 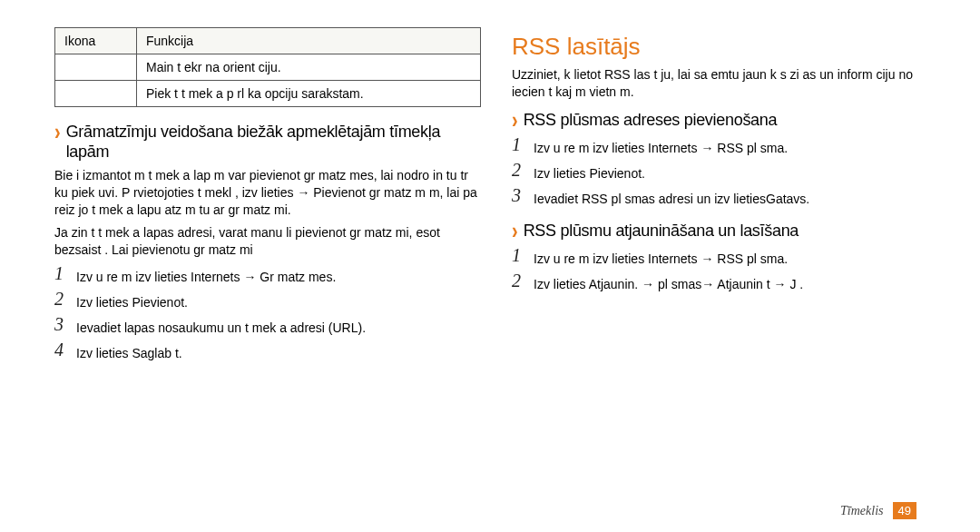 I want to click on table-head-ikona: Ikona, so click(x=96, y=42).